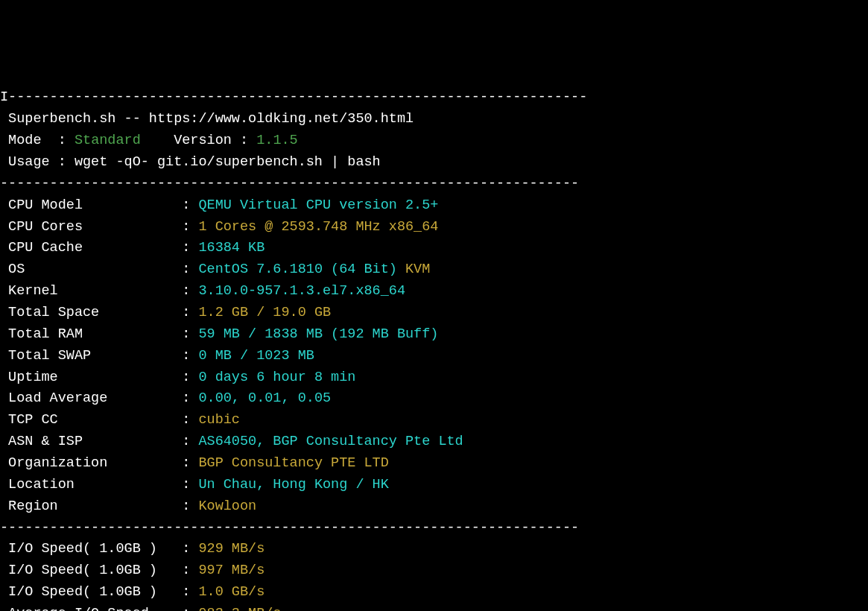 This screenshot has height=611, width=868. Describe the element at coordinates (264, 313) in the screenshot. I see `total-space-value: 1.2 GB / 19.0 GB` at that location.